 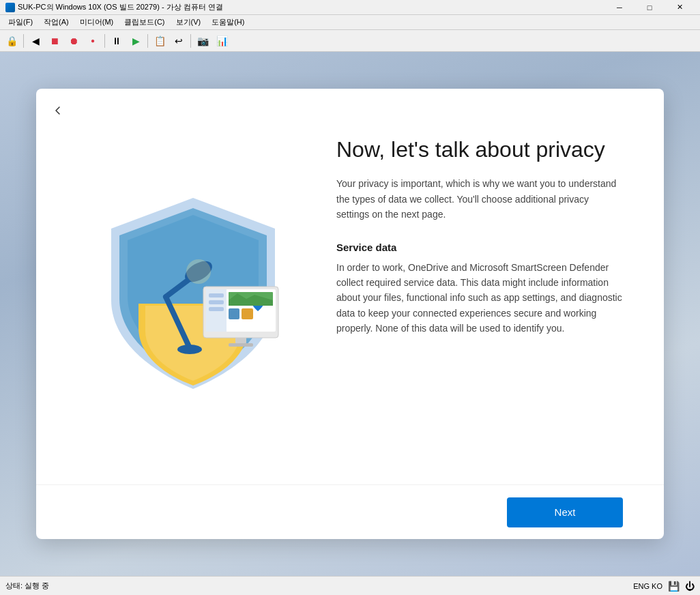 What do you see at coordinates (350, 8) in the screenshot?
I see `titlebar: SUK-PC의 Windows 10X (OS 빌드 20279) - 가상 컴…` at bounding box center [350, 8].